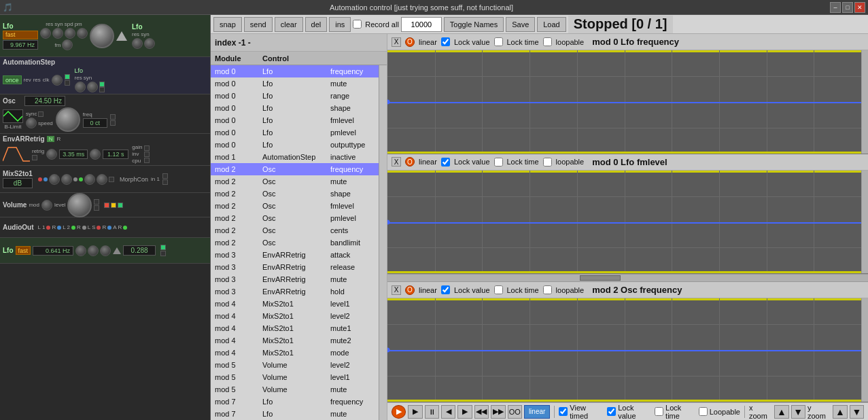  Describe the element at coordinates (865, 222) in the screenshot. I see `lane-1-scrollbar-v` at that location.